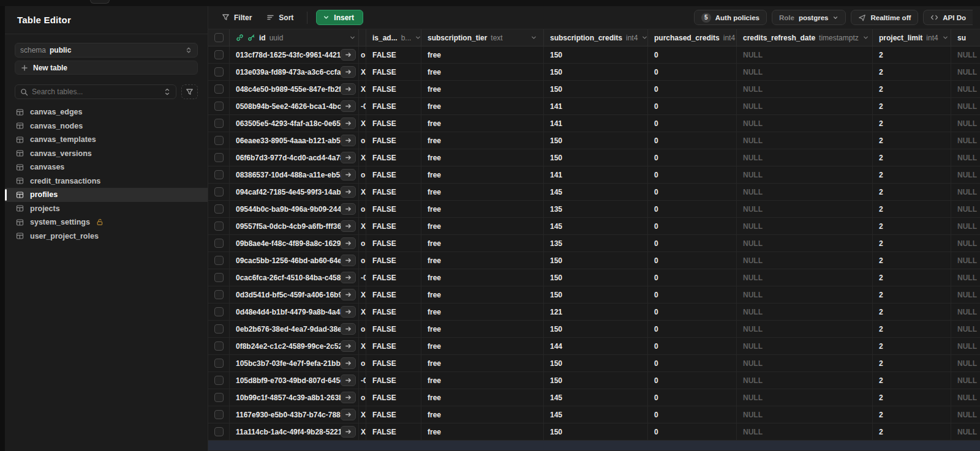  I want to click on cell-id: 06eaee33-8905-4aaa-b121-ab552..., so click(294, 141).